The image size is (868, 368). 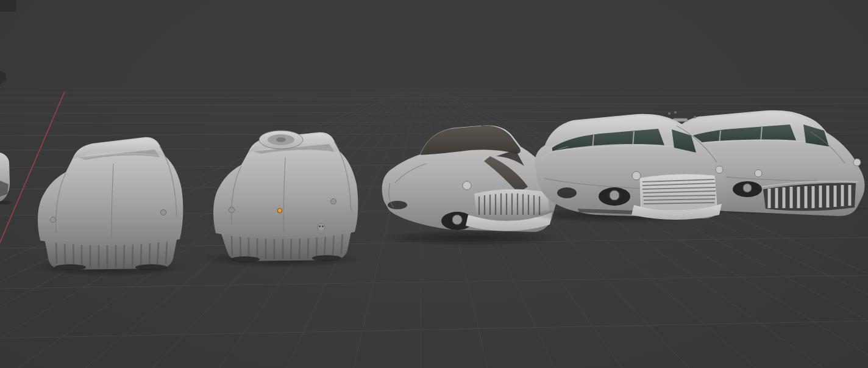 What do you see at coordinates (232, 210) in the screenshot?
I see `car-2-fender-ornament-left` at bounding box center [232, 210].